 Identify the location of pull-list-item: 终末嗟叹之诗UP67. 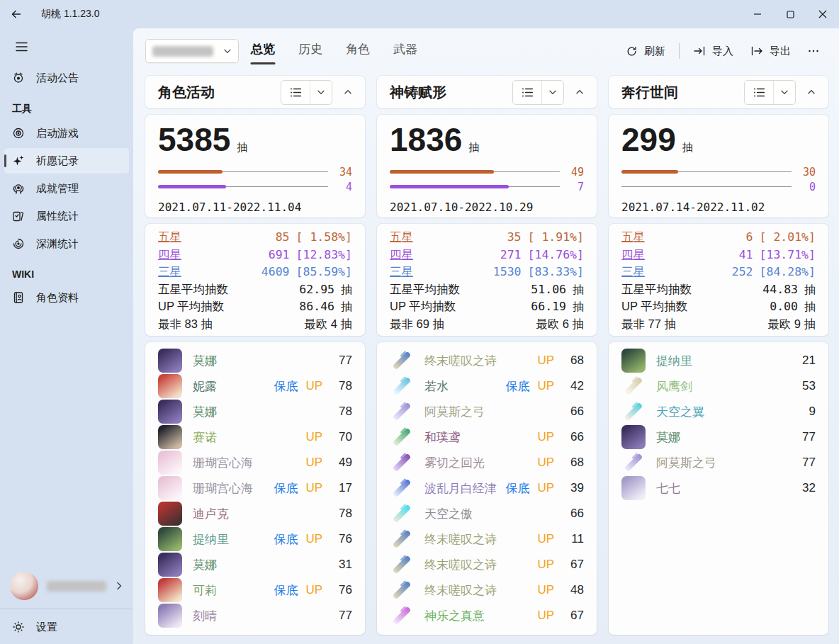
(487, 565).